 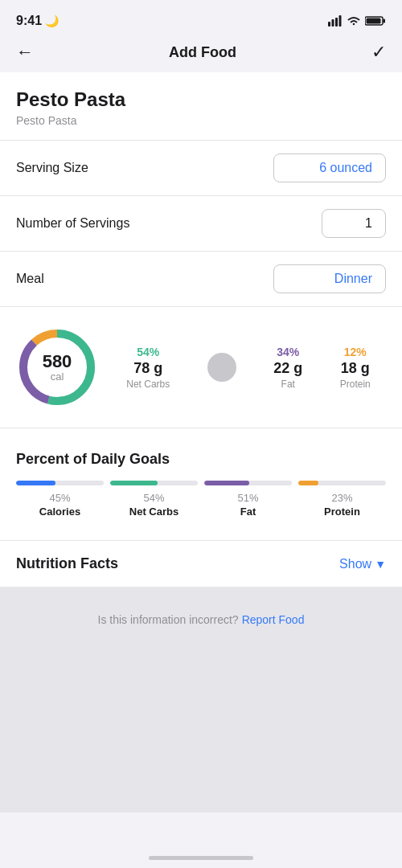 What do you see at coordinates (330, 279) in the screenshot?
I see `meal-value: Dinner` at bounding box center [330, 279].